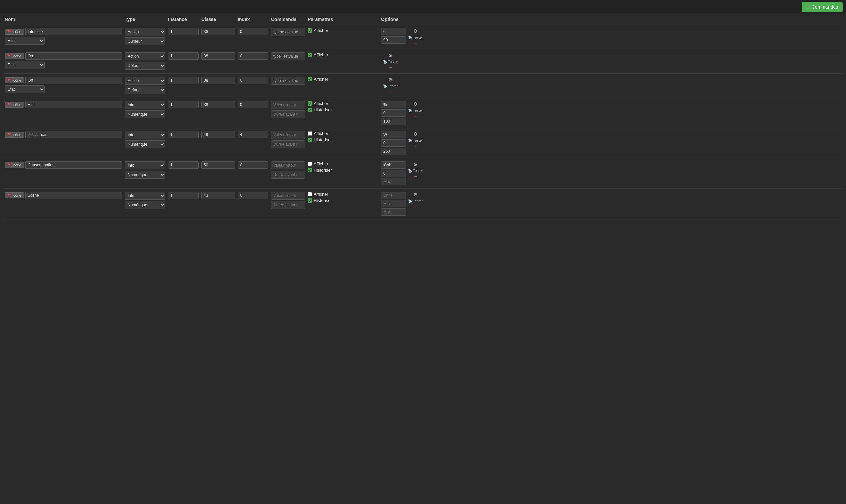 Image resolution: width=846 pixels, height=504 pixels. Describe the element at coordinates (822, 7) in the screenshot. I see `commandes-button: Commandes` at that location.